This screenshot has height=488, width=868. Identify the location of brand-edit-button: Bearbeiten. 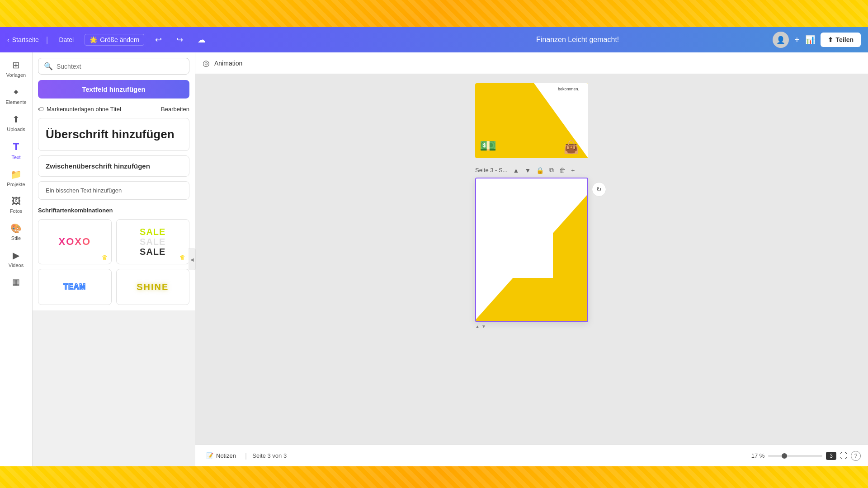
(175, 109).